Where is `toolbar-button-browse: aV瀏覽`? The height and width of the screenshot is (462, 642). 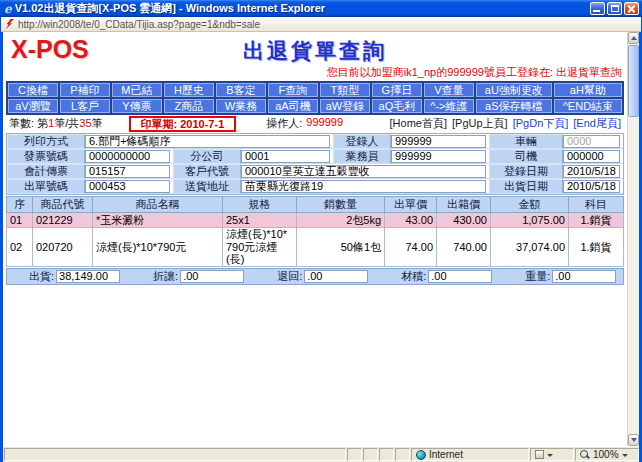
toolbar-button-browse: aV瀏覽 is located at coordinates (33, 106).